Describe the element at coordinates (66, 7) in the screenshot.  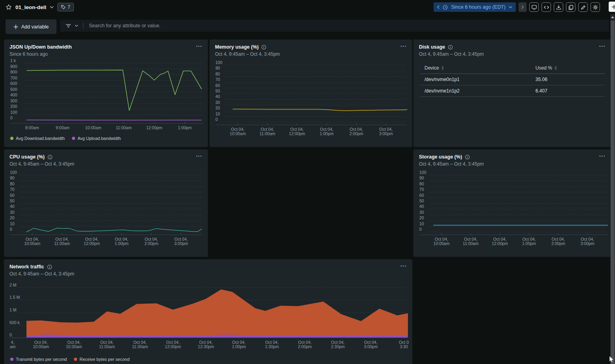
I see `tags-badge: 7` at that location.